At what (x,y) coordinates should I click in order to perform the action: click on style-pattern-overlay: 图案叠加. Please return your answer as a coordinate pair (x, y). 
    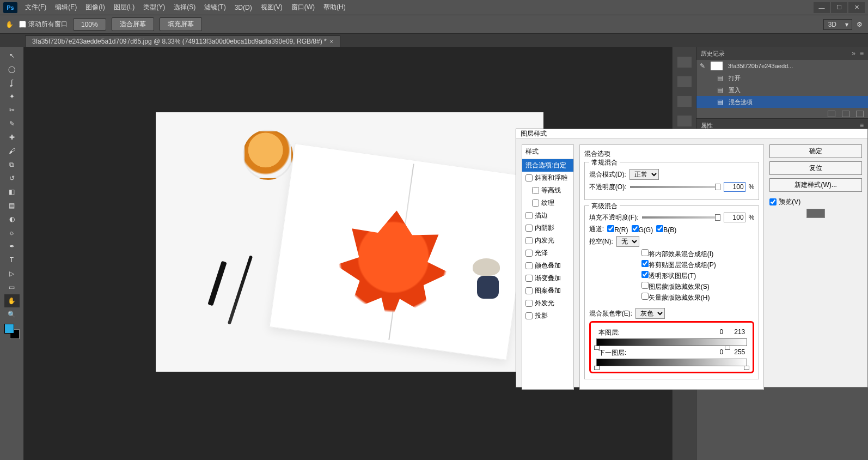
    Looking at the image, I should click on (548, 291).